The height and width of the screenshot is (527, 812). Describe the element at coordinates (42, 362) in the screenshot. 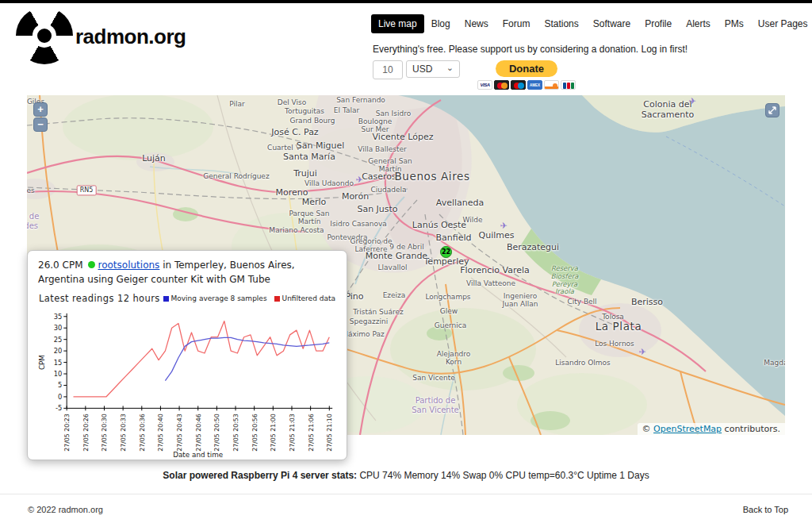

I see `svg-text: CPM` at that location.